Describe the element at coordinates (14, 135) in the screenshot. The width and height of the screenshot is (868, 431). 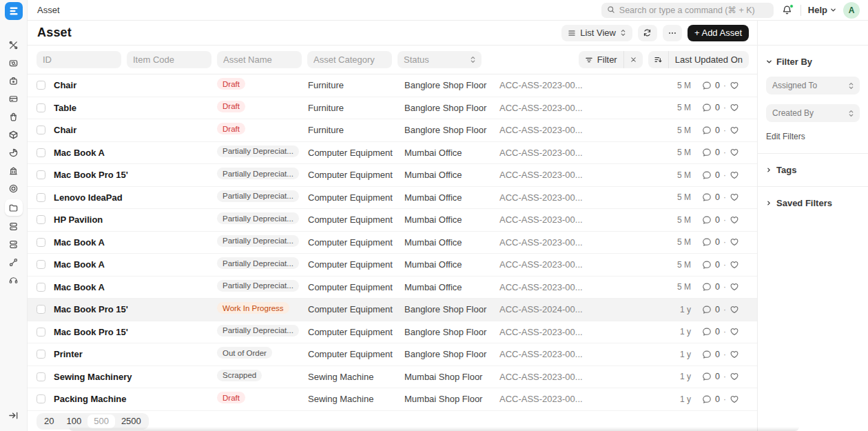
I see `sidebar-item-package-icon` at that location.